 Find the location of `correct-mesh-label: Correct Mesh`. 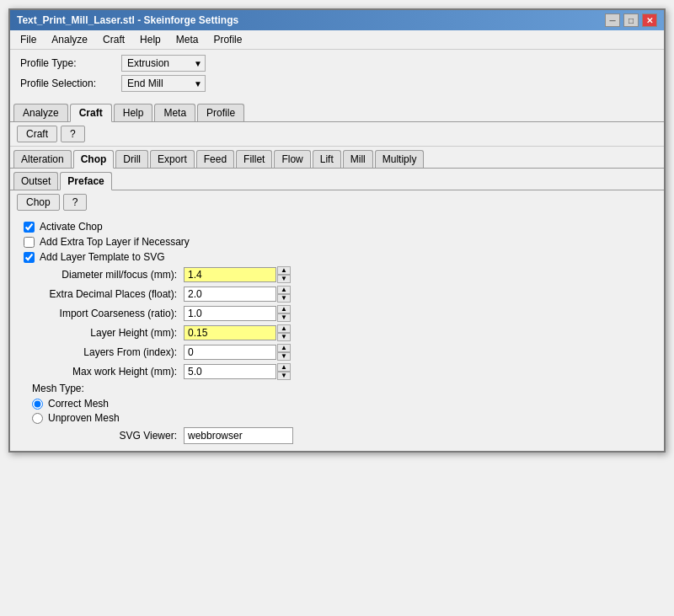

correct-mesh-label: Correct Mesh is located at coordinates (78, 404).